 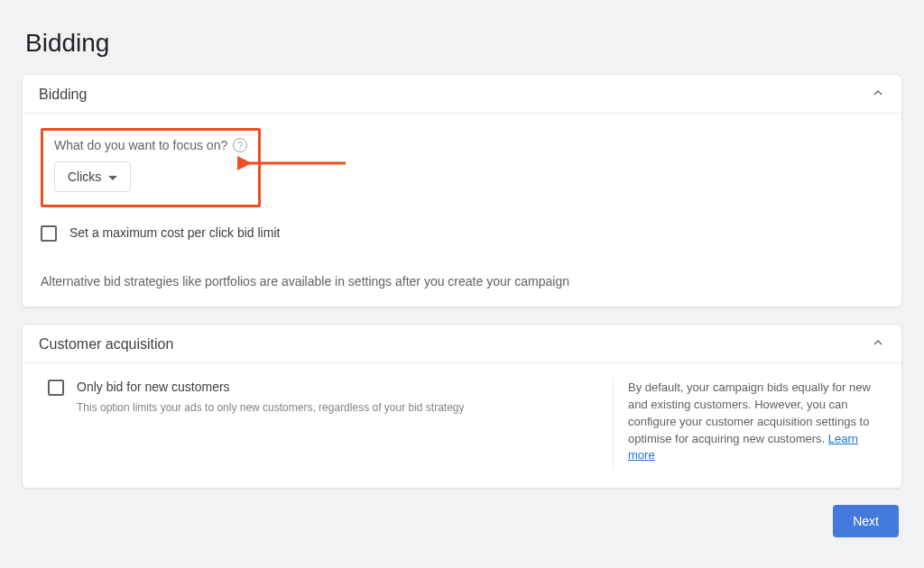 I want to click on focus-label: What do you want to focus on?, so click(x=141, y=145).